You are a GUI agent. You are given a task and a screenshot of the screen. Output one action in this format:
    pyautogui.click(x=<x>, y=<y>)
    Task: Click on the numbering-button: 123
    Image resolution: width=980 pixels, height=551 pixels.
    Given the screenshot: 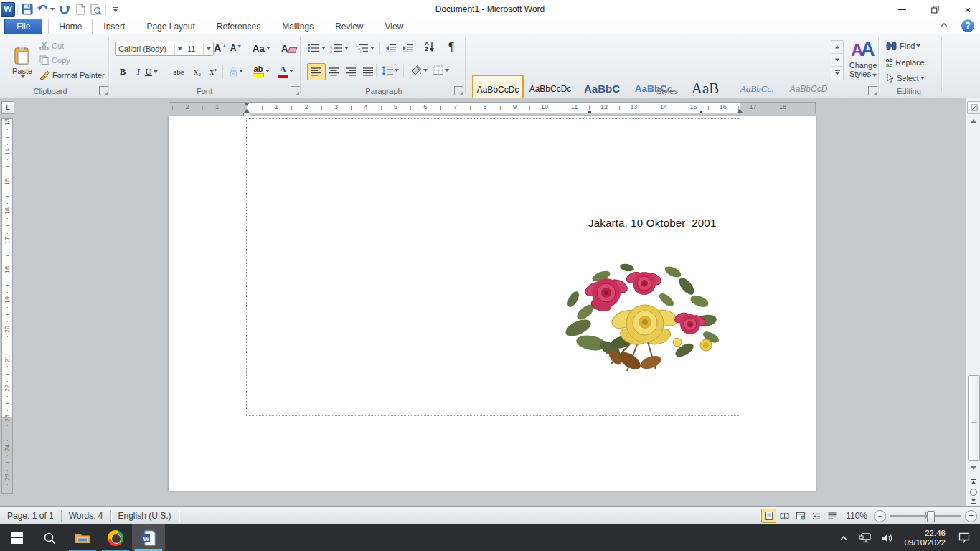 What is the action you would take?
    pyautogui.click(x=339, y=48)
    